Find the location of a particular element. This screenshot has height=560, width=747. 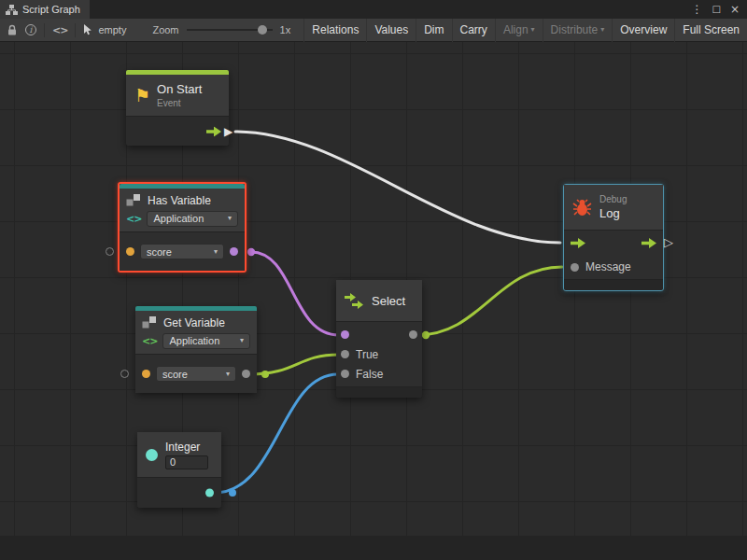

connected-port-marker: ▶ is located at coordinates (228, 132).